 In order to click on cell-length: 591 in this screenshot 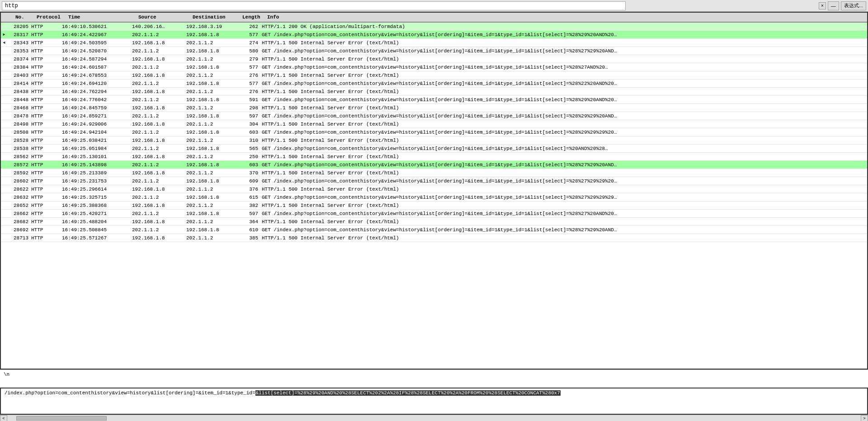, I will do `click(249, 100)`.